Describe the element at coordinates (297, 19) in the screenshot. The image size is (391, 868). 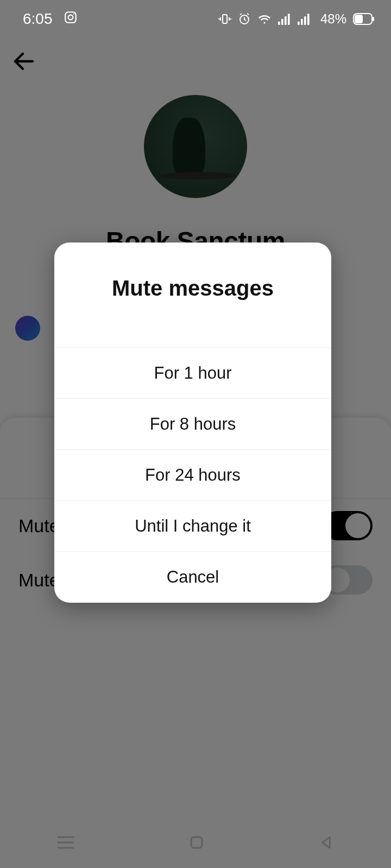
I see `status-bar-right: 48%` at that location.